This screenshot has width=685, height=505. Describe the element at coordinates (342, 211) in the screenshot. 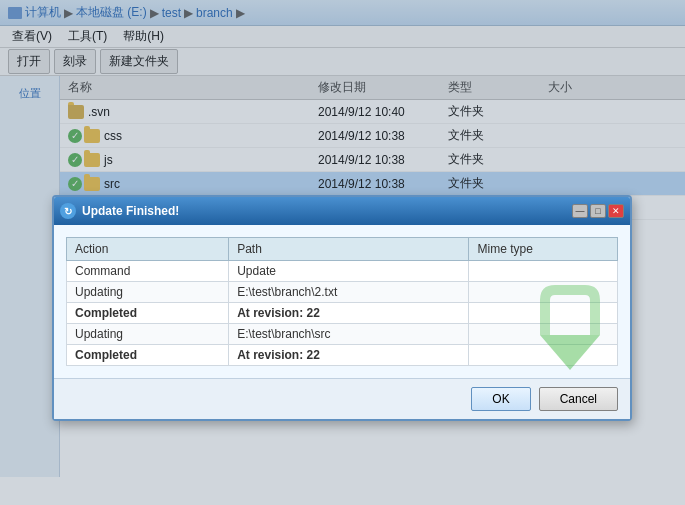

I see `dialog-title-bar: ↻ Update Finished! — □ ✕` at that location.